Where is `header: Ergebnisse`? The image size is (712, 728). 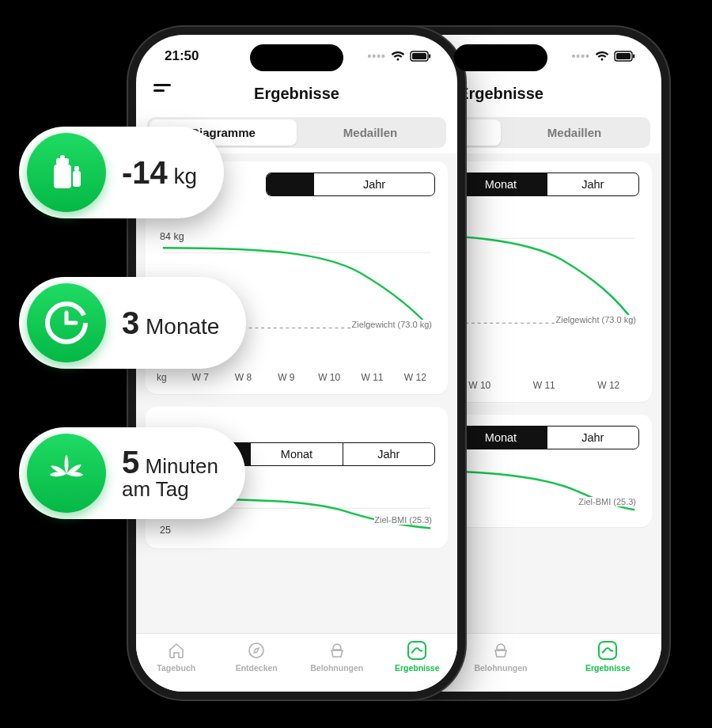 header: Ergebnisse is located at coordinates (297, 93).